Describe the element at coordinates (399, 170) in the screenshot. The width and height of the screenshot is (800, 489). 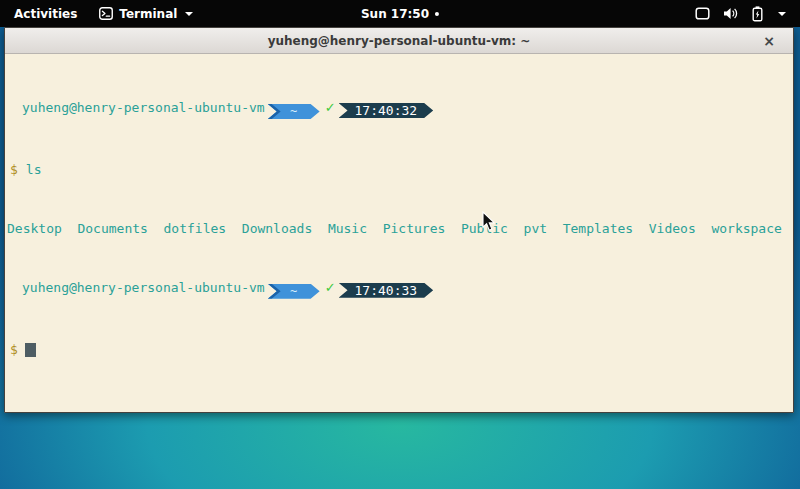
I see `command-line: $ls` at that location.